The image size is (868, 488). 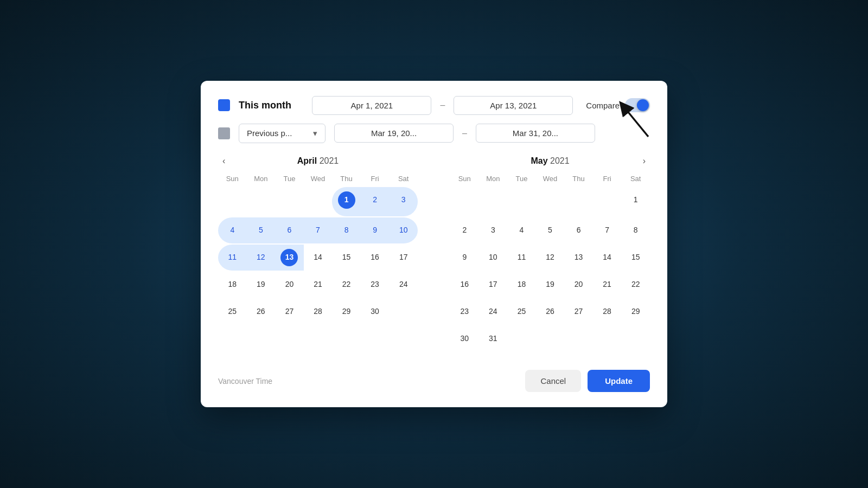 What do you see at coordinates (464, 230) in the screenshot?
I see `may-day-2: 2` at bounding box center [464, 230].